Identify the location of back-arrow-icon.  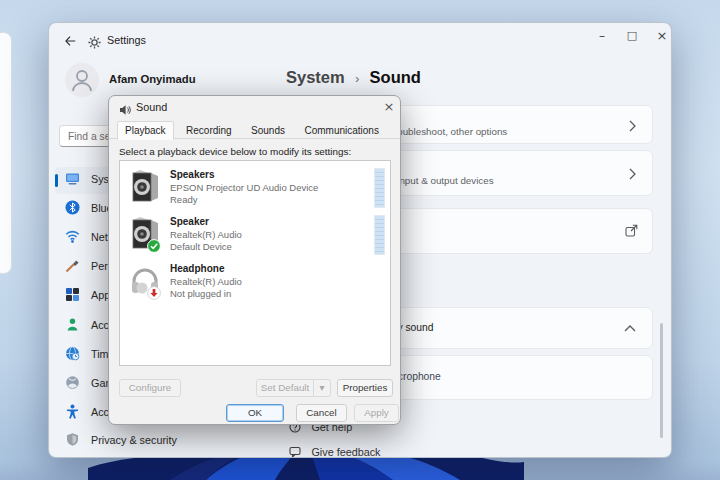
(70, 41).